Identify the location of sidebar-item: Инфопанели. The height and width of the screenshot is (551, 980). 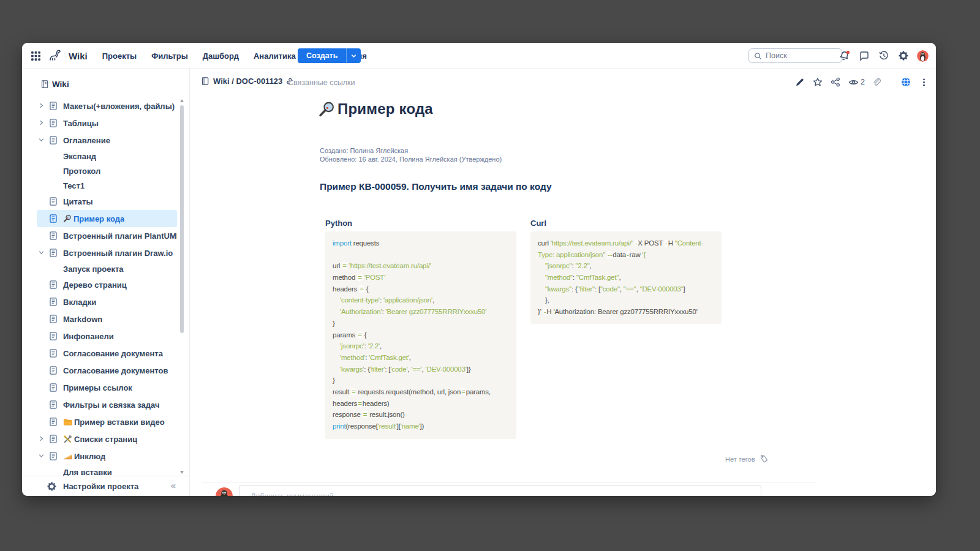
(107, 336).